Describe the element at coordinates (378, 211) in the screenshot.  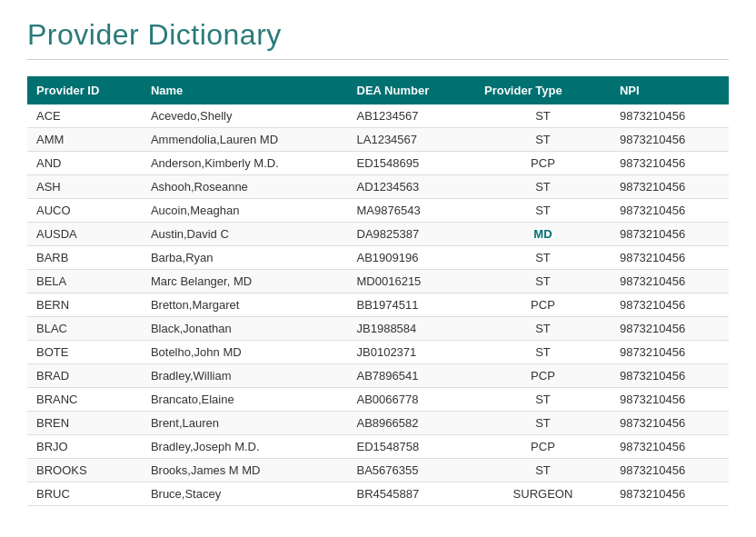
I see `table-row: AUCOAucoin,MeaghanMA9876543ST9873210456` at that location.